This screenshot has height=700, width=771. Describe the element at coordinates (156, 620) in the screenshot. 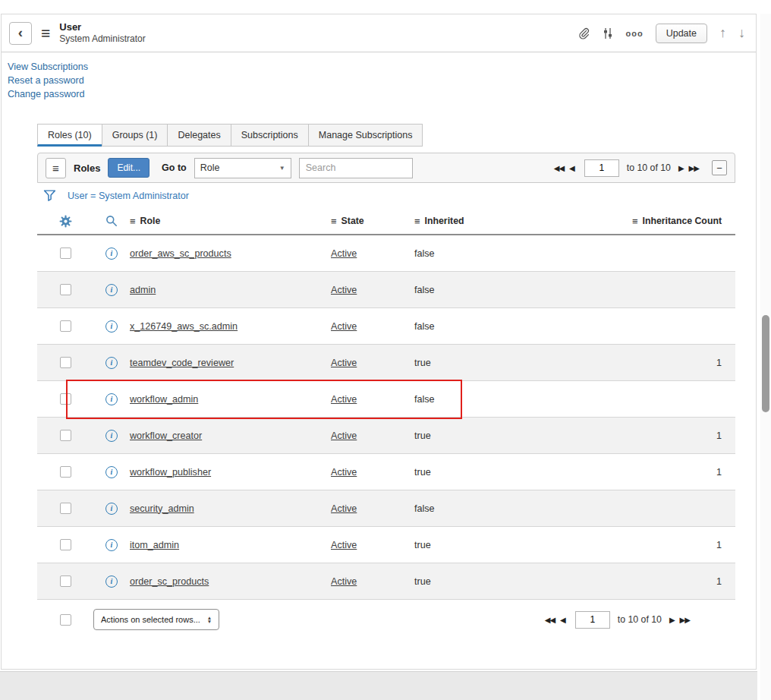

I see `actions-on-selected-rows-select: Actions on selected rows... ▲ ▼` at that location.